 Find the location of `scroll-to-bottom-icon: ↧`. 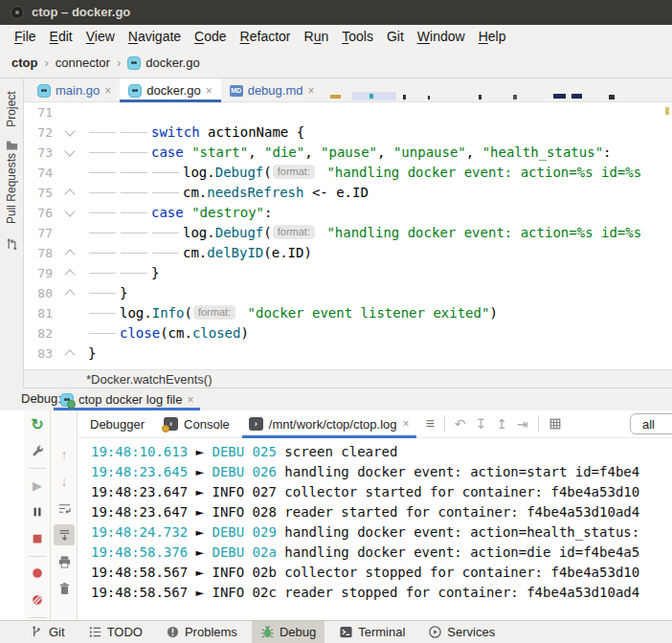

scroll-to-bottom-icon: ↧ is located at coordinates (482, 424).